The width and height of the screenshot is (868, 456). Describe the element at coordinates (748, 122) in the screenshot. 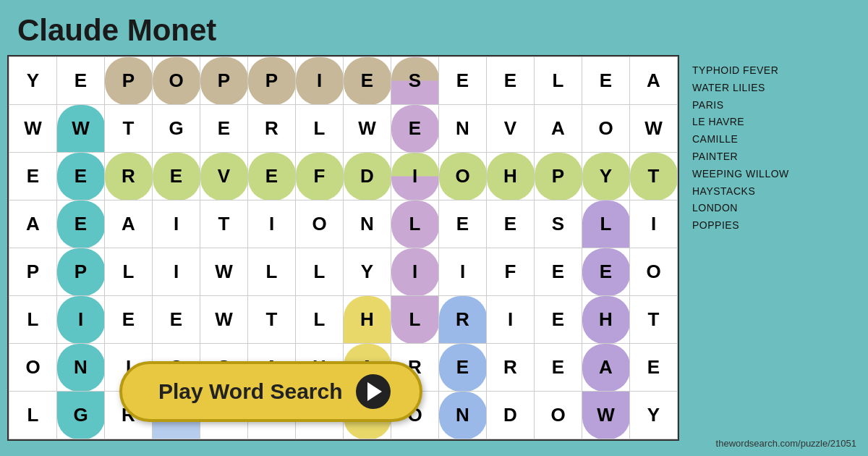

I see `word-item: LE HAVRE` at that location.